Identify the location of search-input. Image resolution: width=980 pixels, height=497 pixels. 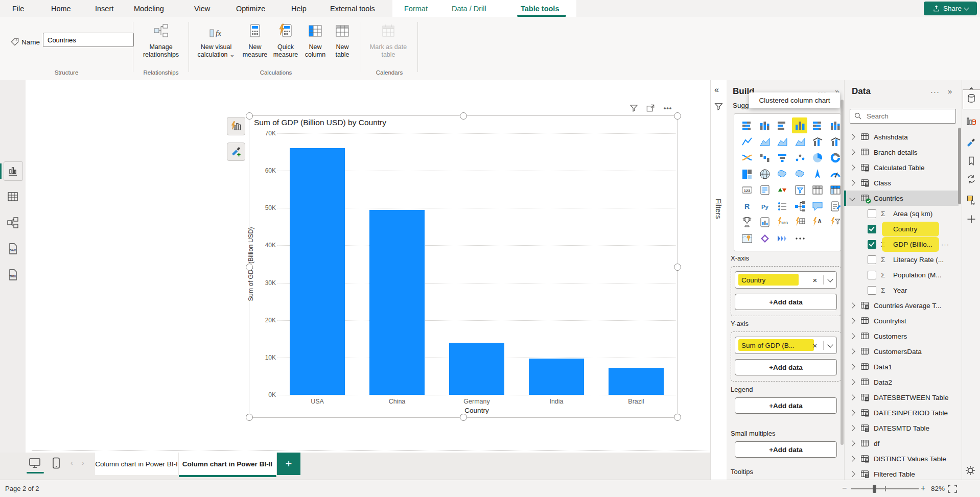
(909, 116).